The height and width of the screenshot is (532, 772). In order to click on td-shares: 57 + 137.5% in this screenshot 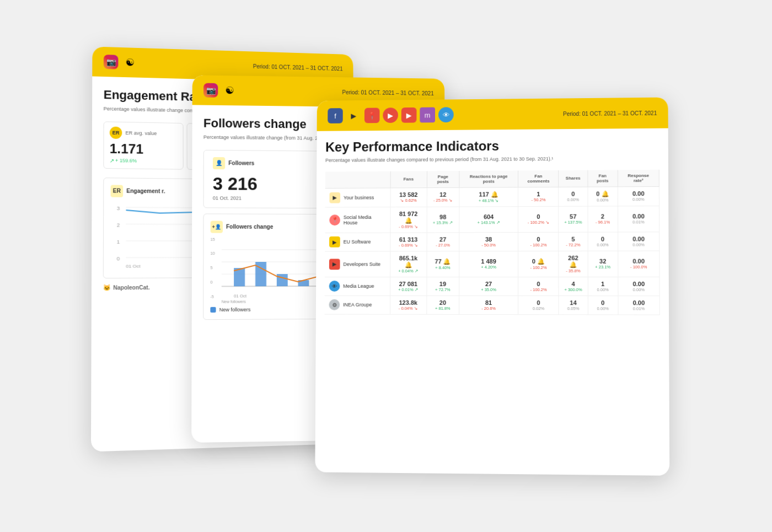, I will do `click(573, 218)`.